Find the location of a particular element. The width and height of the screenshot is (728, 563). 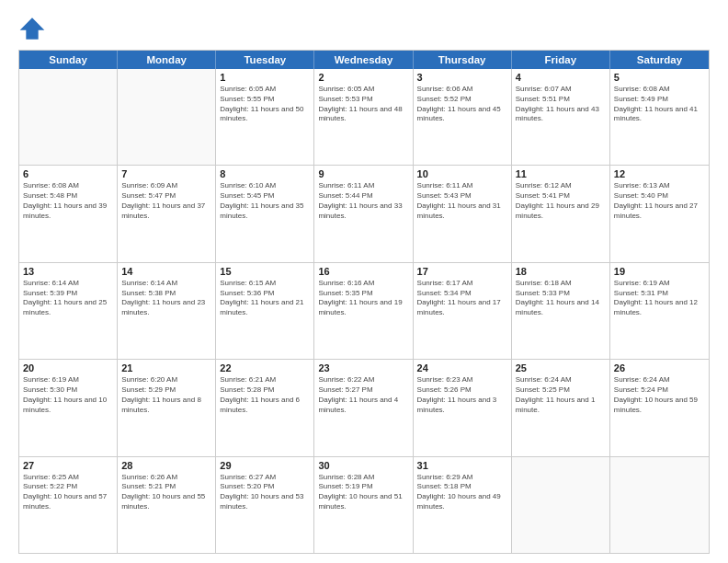

day-number: 3 is located at coordinates (462, 77).